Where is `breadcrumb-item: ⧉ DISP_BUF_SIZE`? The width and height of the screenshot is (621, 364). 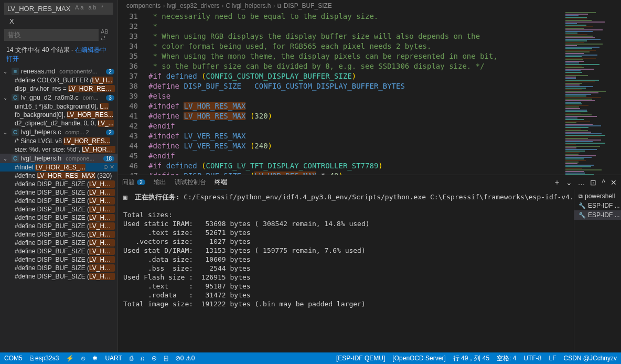
breadcrumb-item: ⧉ DISP_BUF_SIZE is located at coordinates (304, 6).